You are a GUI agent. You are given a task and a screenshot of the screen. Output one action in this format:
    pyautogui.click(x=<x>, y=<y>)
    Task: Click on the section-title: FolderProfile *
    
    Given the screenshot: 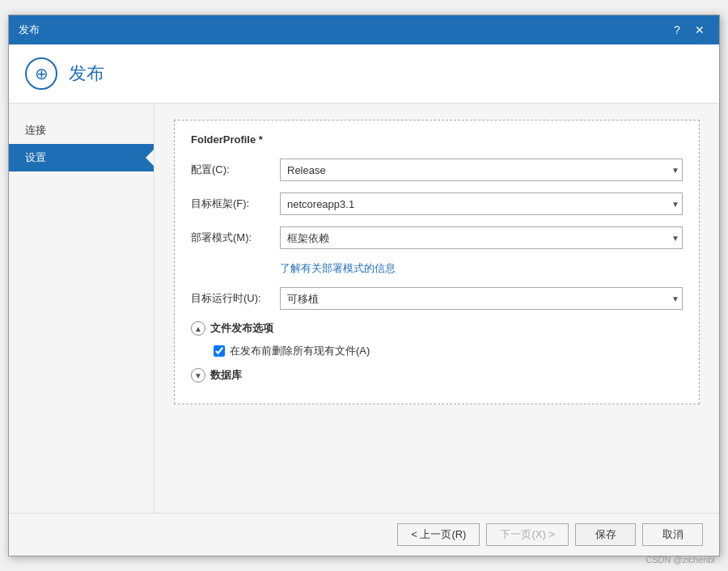 What is the action you would take?
    pyautogui.click(x=437, y=139)
    